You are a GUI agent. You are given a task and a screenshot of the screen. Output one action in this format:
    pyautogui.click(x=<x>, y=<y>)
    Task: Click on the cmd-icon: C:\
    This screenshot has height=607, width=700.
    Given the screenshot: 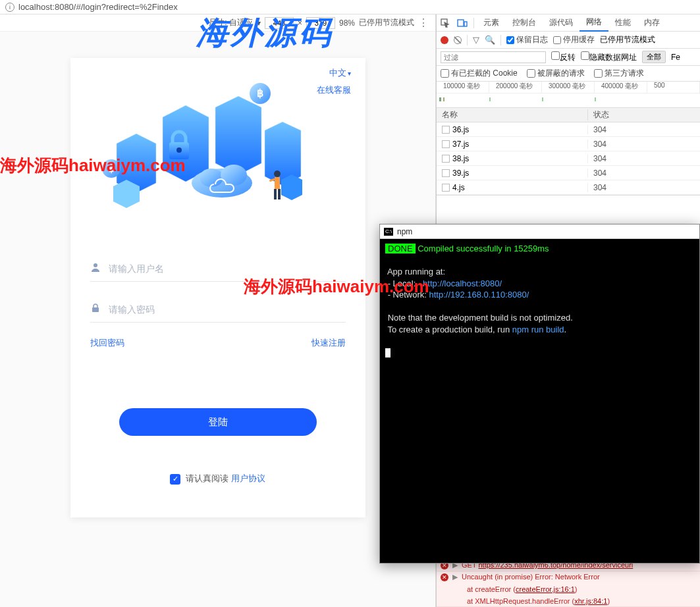 What is the action you would take?
    pyautogui.click(x=389, y=232)
    